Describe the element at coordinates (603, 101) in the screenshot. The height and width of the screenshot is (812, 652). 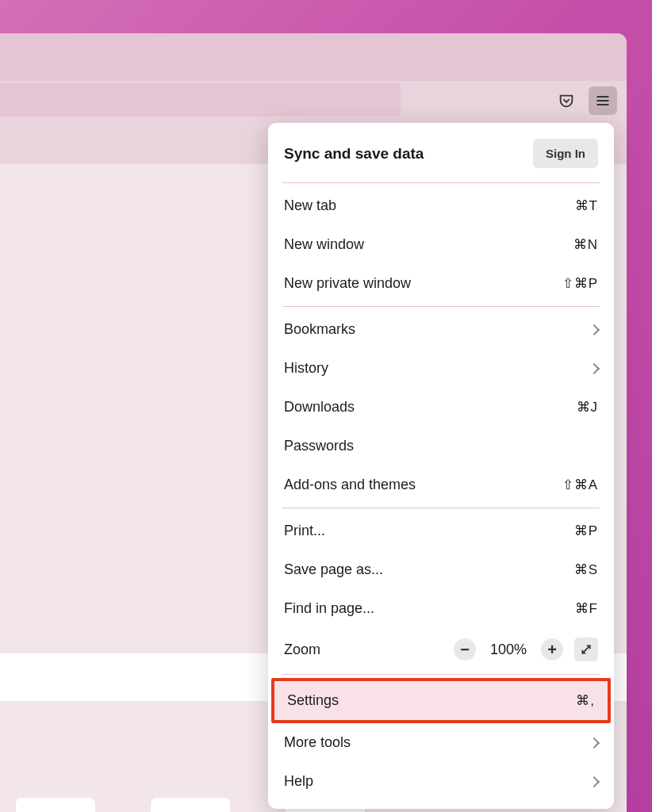
I see `hamburger-menu-icon` at that location.